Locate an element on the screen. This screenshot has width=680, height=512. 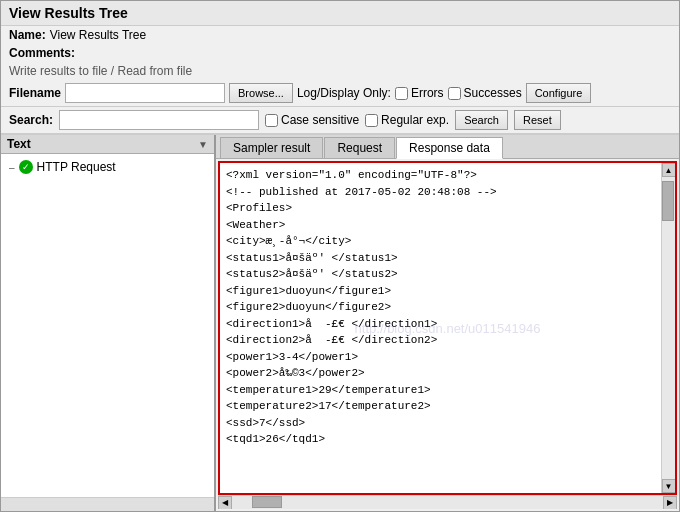
successes-checkbox is located at coordinates (454, 94).